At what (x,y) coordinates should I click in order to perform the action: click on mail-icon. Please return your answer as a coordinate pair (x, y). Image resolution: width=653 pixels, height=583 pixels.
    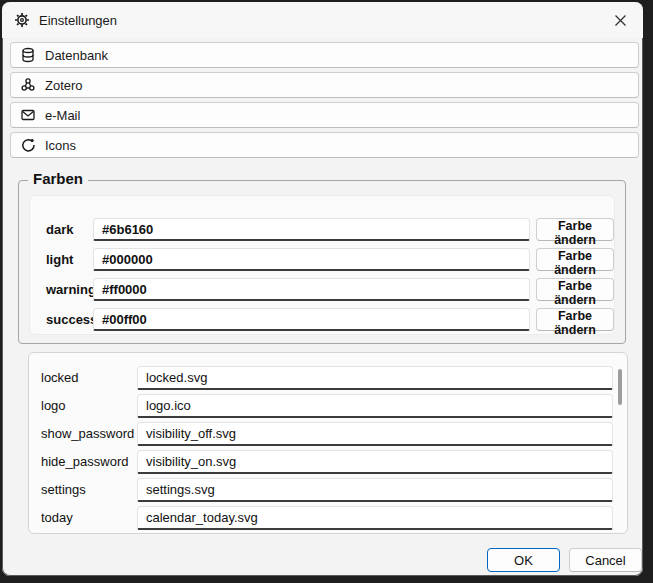
    Looking at the image, I should click on (28, 115).